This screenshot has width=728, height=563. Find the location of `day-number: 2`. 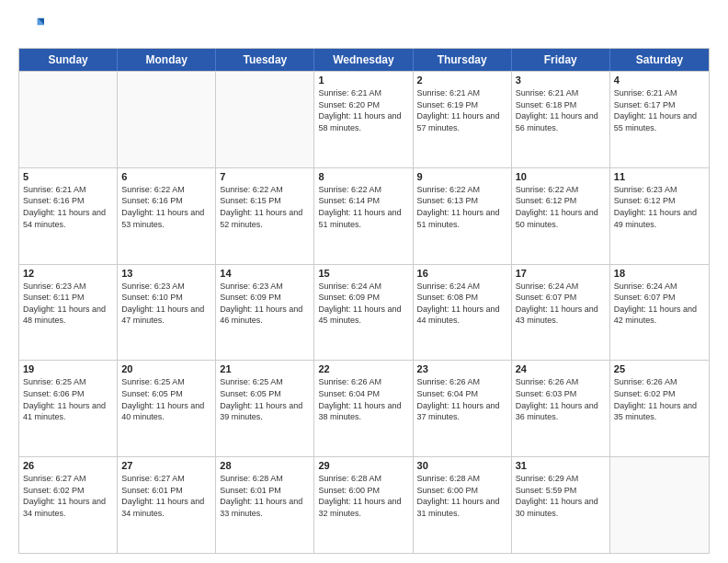

day-number: 2 is located at coordinates (462, 80).